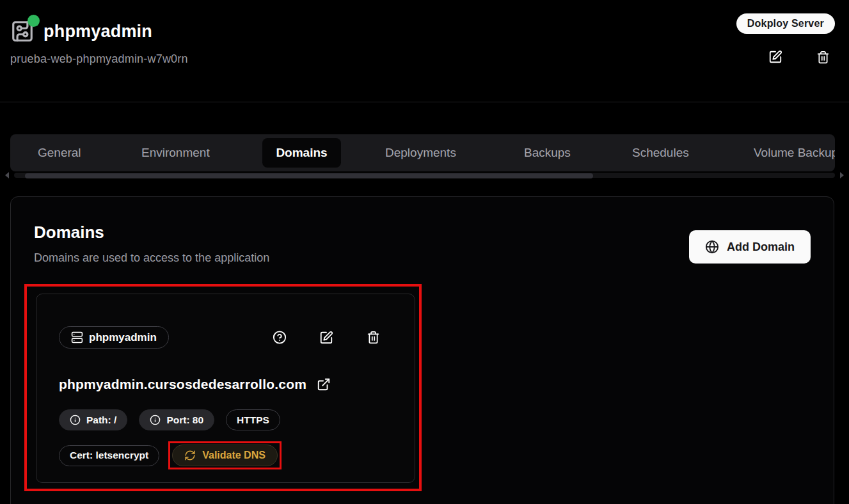  I want to click on service-chip: phpmyadmin, so click(114, 338).